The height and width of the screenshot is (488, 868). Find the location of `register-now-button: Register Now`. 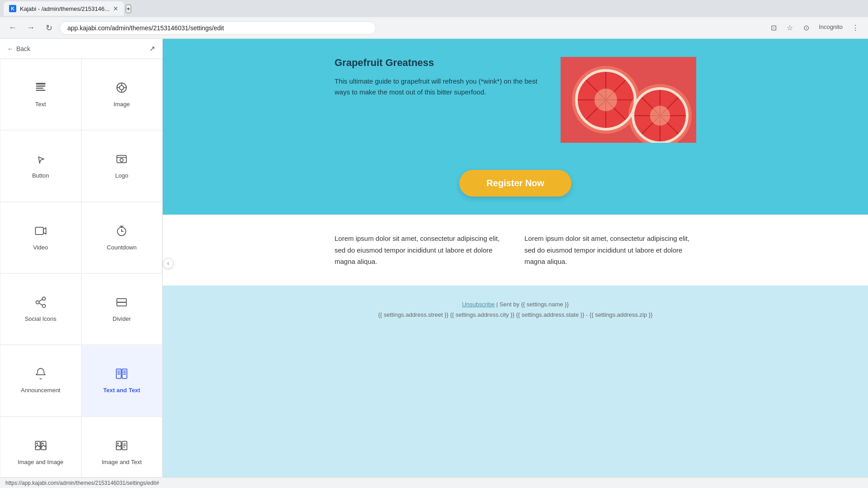

register-now-button: Register Now is located at coordinates (515, 183).